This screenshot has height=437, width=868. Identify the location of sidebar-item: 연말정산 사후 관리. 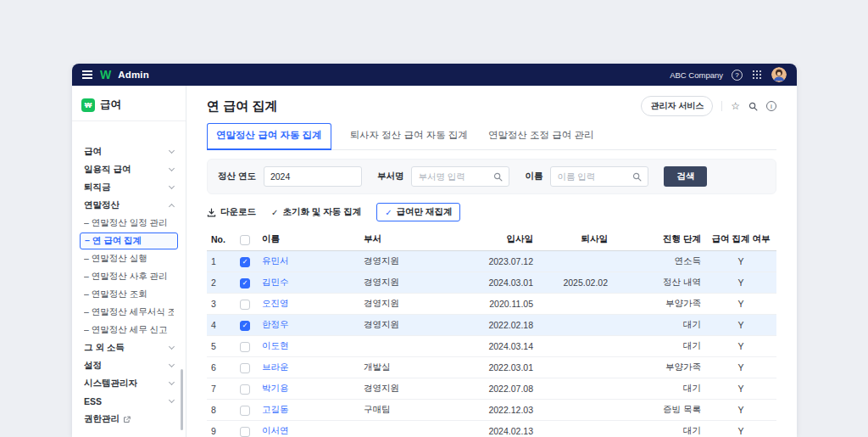
(129, 277).